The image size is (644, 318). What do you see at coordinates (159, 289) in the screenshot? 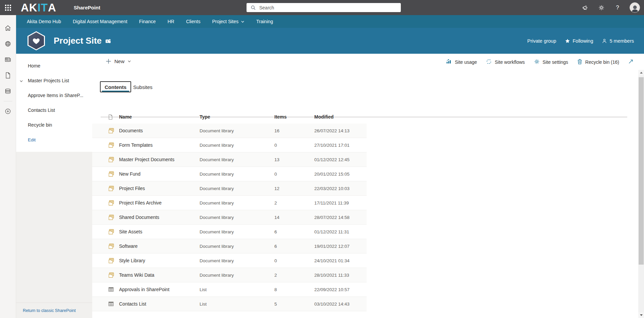
I see `row-name: Approvals in SharePoint` at bounding box center [159, 289].